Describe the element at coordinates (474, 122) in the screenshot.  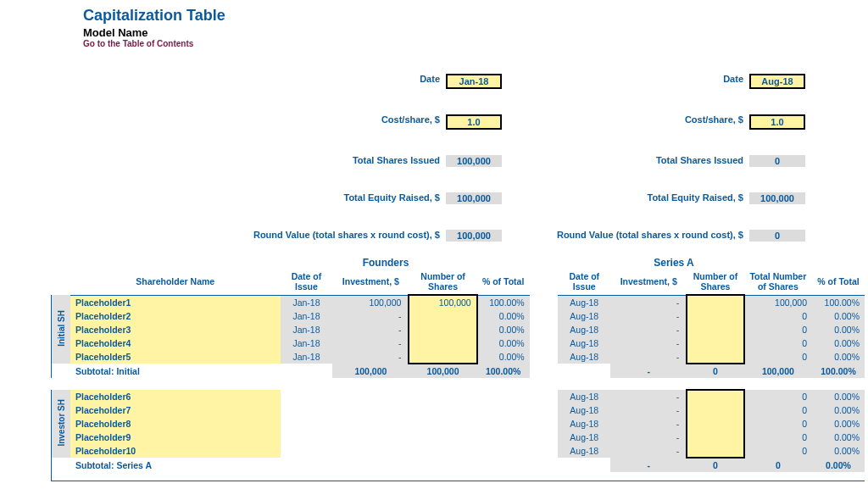
I see `founders-cost: 1.0` at that location.